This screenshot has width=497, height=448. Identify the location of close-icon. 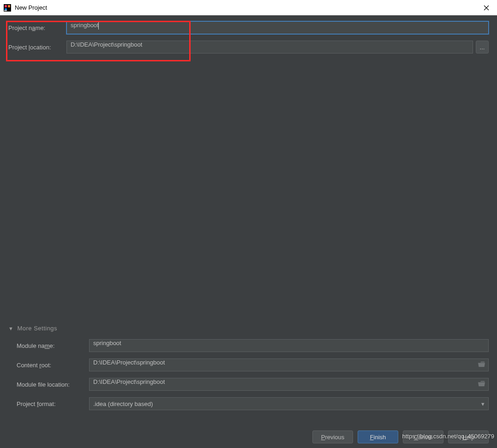
(486, 8).